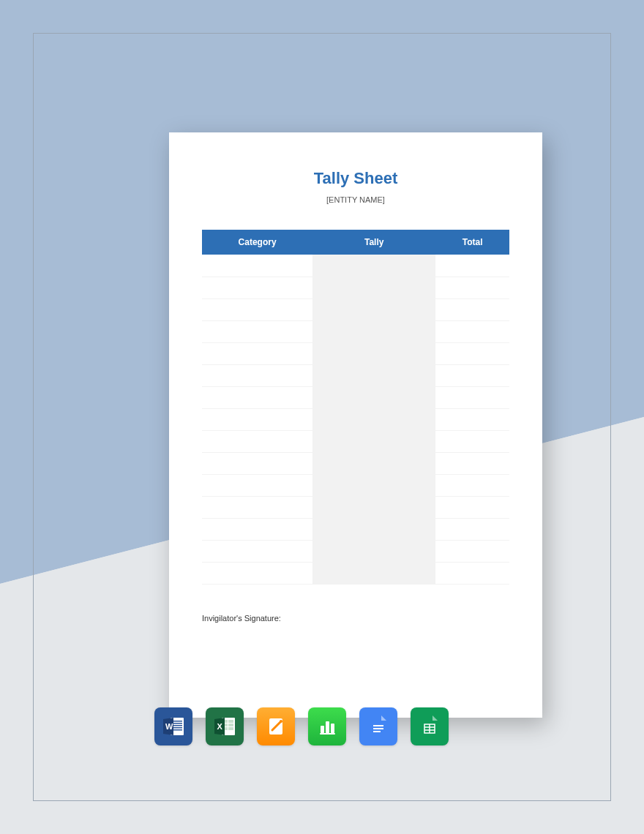  I want to click on excel-icon: X, so click(225, 726).